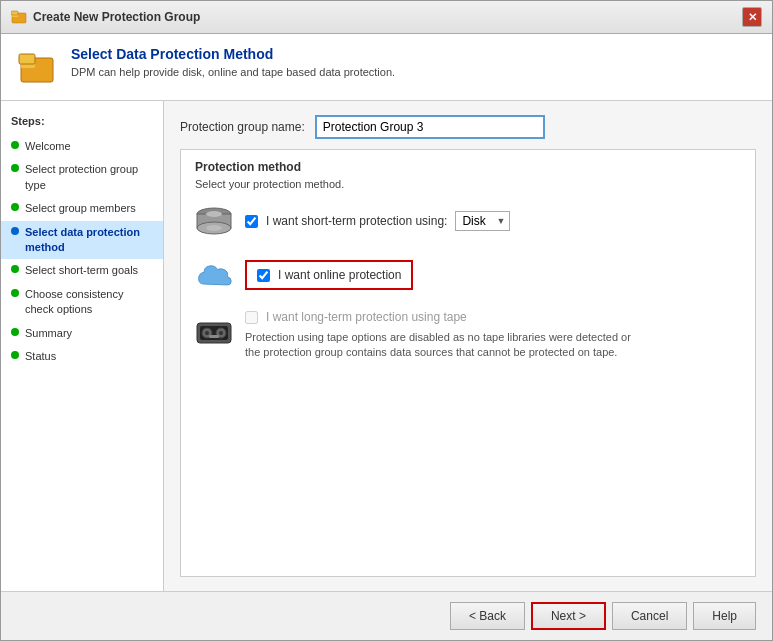 Image resolution: width=773 pixels, height=641 pixels. What do you see at coordinates (445, 317) in the screenshot?
I see `tape-top: I want long-term protection using tape` at bounding box center [445, 317].